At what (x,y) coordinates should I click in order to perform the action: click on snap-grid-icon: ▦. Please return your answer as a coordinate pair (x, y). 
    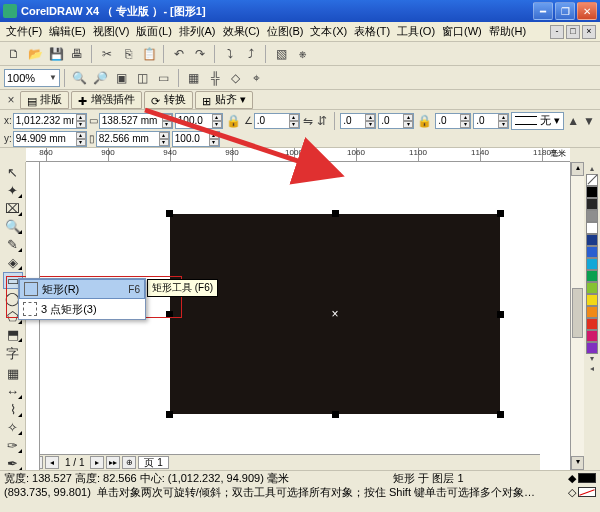
    Looking at the image, I should click on (194, 78).